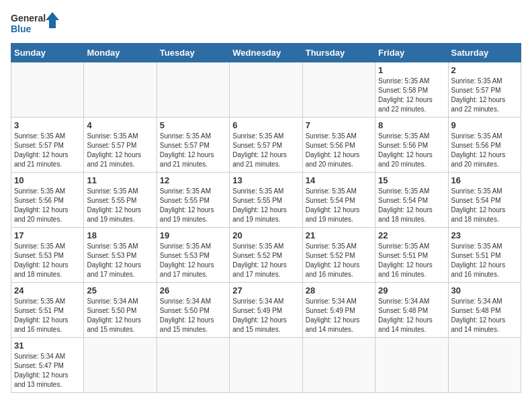  I want to click on day-number: 5, so click(193, 125).